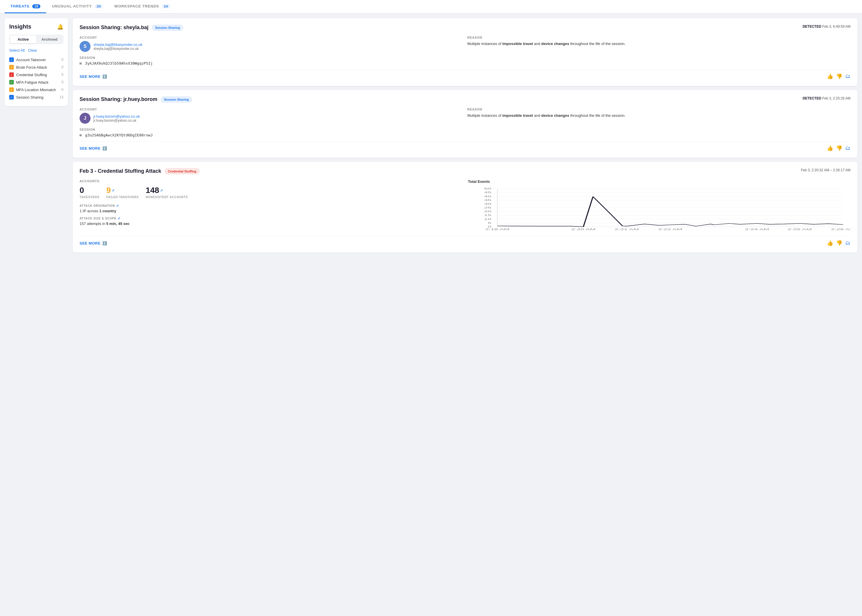 The height and width of the screenshot is (616, 862). I want to click on card-jr-reason: REASON Multiple instances of impossible …, so click(659, 116).